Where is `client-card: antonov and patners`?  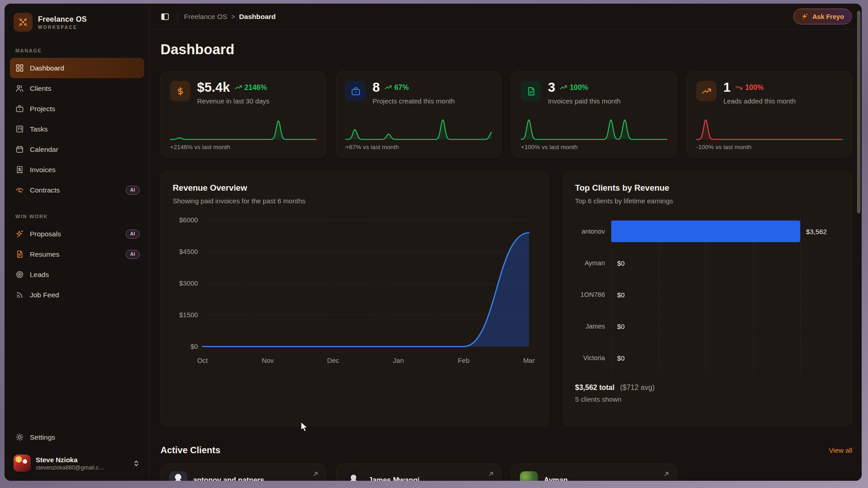
client-card: antonov and patners is located at coordinates (243, 472).